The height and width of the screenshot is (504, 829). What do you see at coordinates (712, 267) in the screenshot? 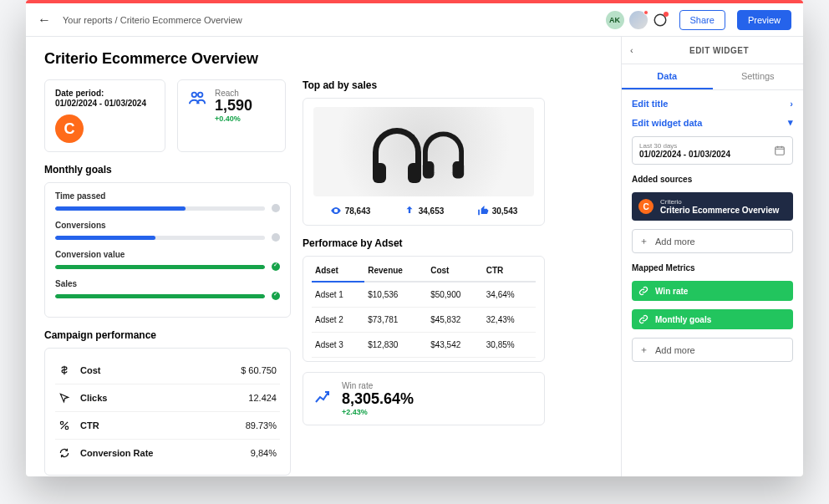
I see `mapped-metrics-label: Mapped Metrics` at bounding box center [712, 267].